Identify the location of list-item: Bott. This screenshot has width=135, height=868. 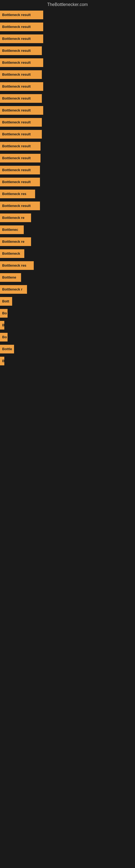
(68, 301).